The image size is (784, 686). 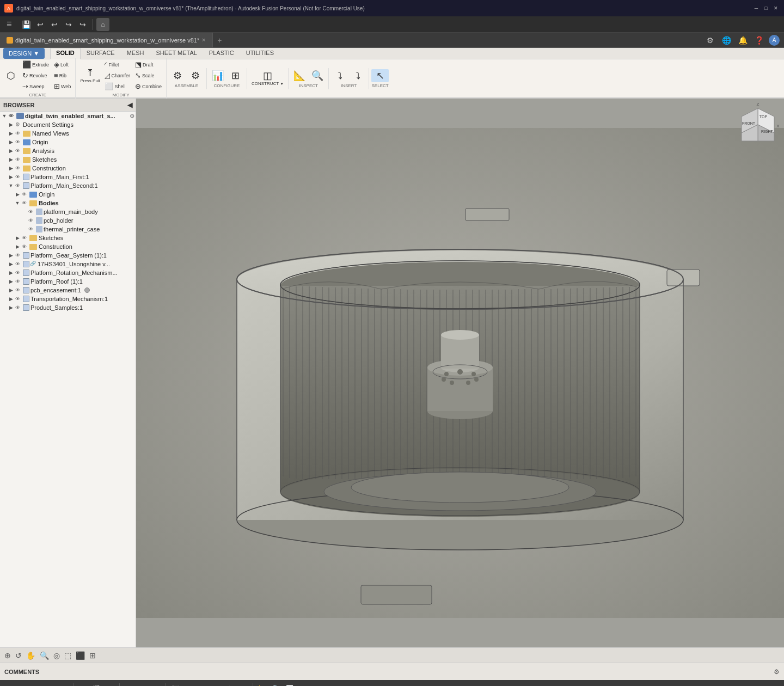 What do you see at coordinates (743, 40) in the screenshot?
I see `notification-icon: 🔔` at bounding box center [743, 40].